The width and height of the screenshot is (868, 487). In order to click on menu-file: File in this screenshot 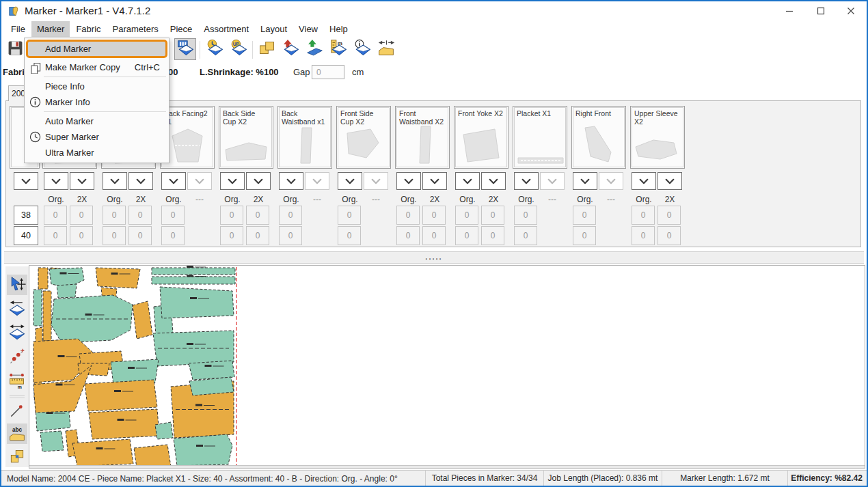, I will do `click(18, 29)`.